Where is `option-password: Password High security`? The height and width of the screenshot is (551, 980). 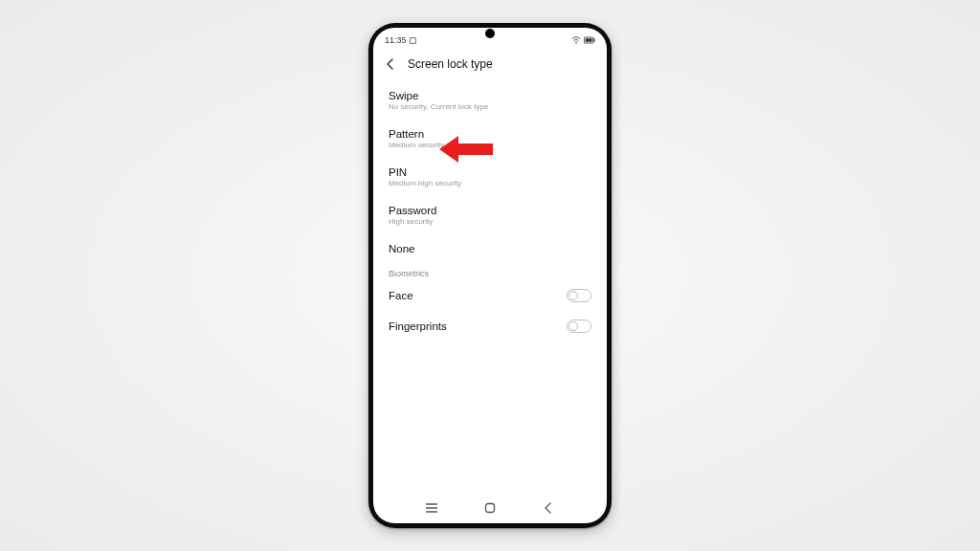
option-password: Password High security is located at coordinates (490, 215).